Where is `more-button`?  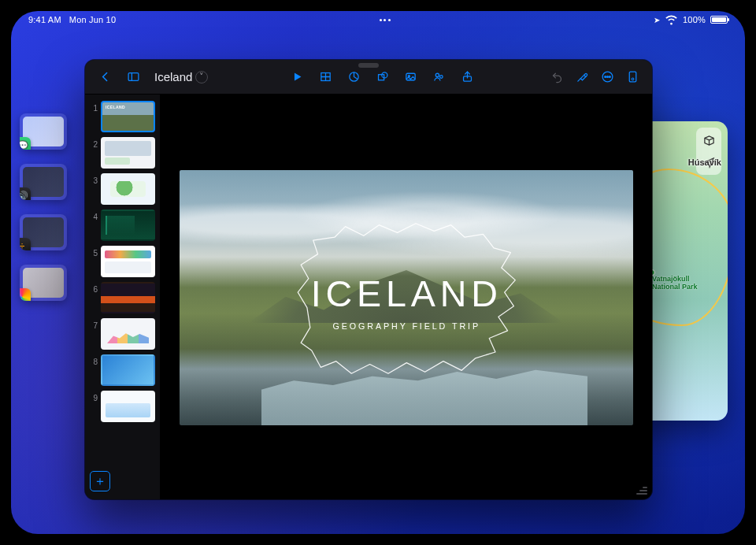 more-button is located at coordinates (607, 77).